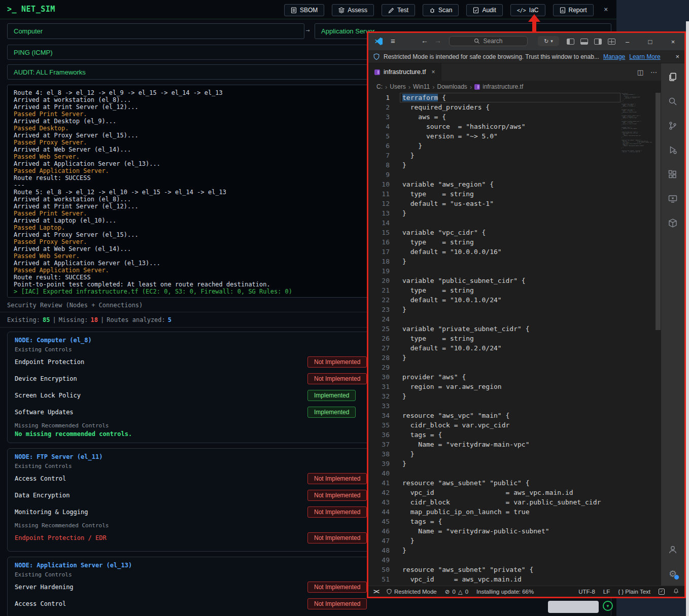 The image size is (689, 616). I want to click on layers-icon, so click(341, 10).